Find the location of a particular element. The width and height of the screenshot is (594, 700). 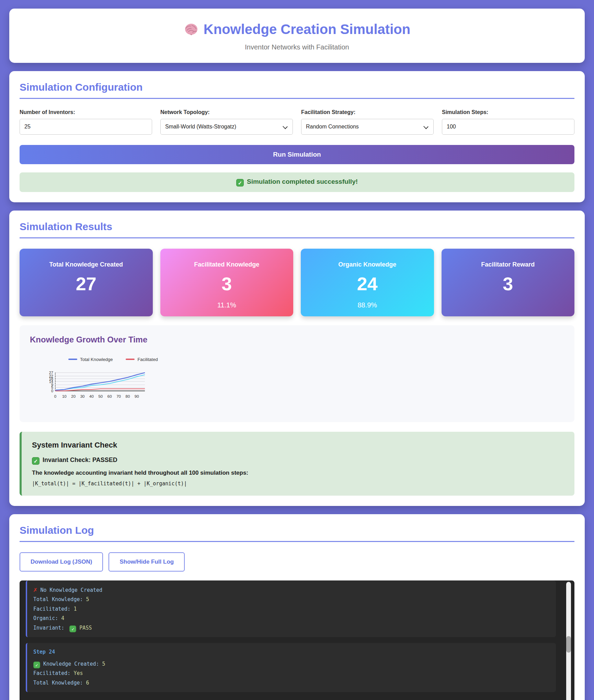

log-text: No Knowledge Created is located at coordinates (71, 590).